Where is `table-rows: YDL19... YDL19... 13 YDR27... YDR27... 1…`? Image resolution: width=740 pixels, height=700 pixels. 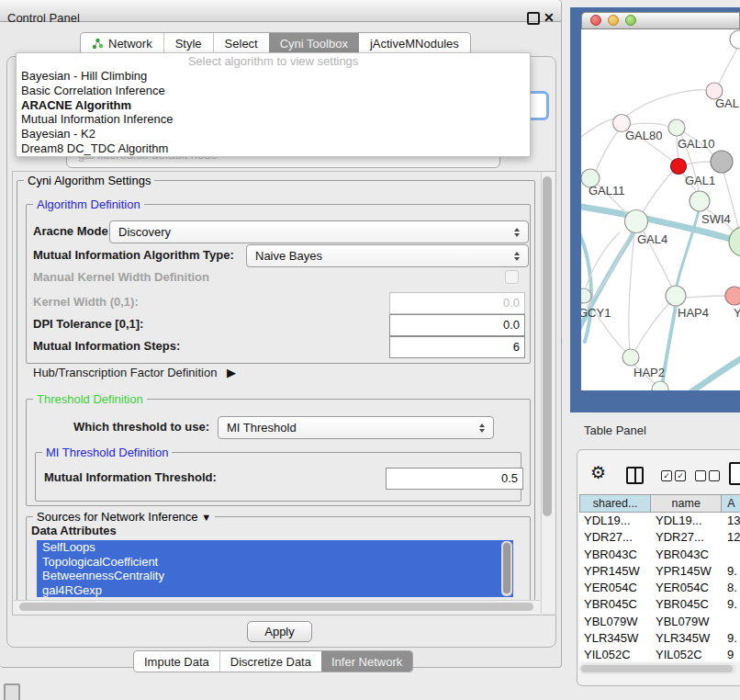 table-rows: YDL19... YDL19... 13 YDR27... YDR27... 1… is located at coordinates (659, 587).